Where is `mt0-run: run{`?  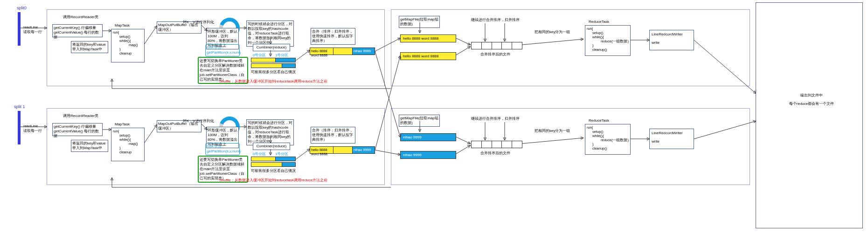
mt0-run: run{ is located at coordinates (125, 33).